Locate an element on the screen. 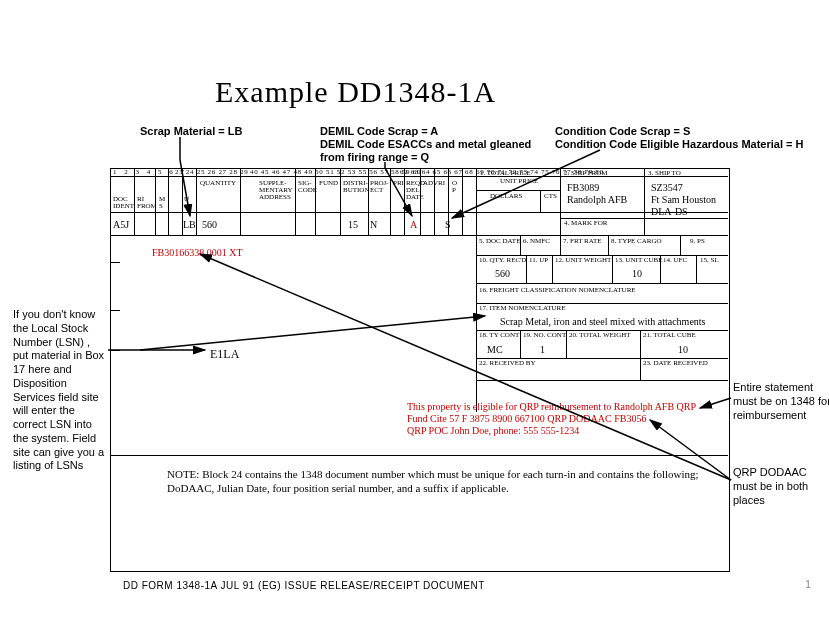 The height and width of the screenshot is (640, 829). val-qty-recd: 560 is located at coordinates (502, 274).